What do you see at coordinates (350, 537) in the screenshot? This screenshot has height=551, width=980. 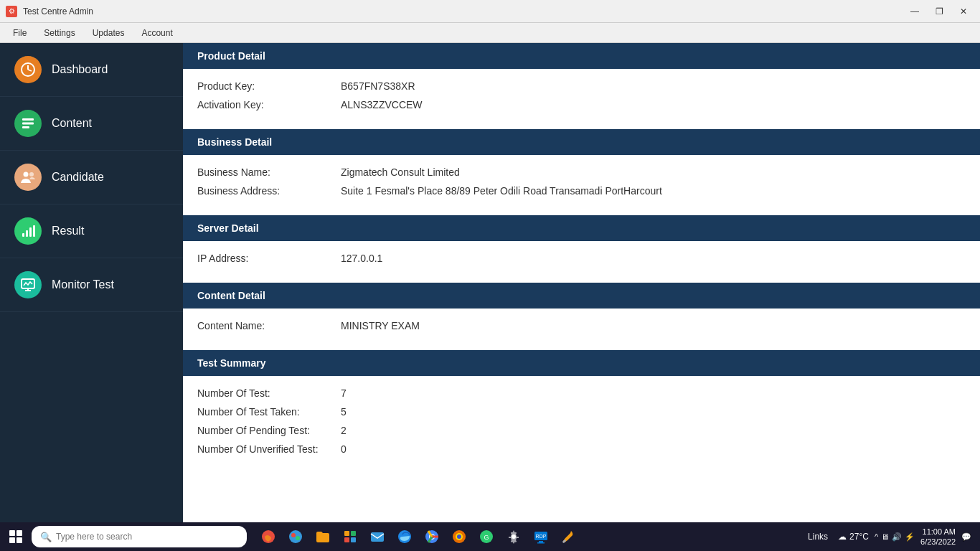 I see `taskbar-app-store` at bounding box center [350, 537].